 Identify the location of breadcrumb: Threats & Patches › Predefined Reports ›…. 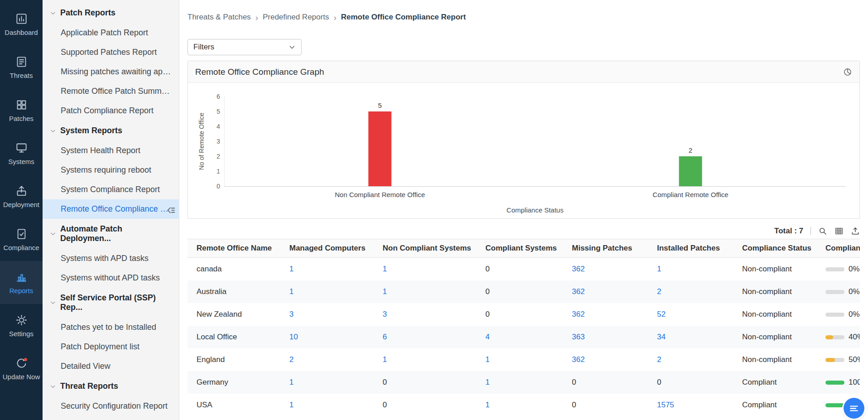
(523, 17).